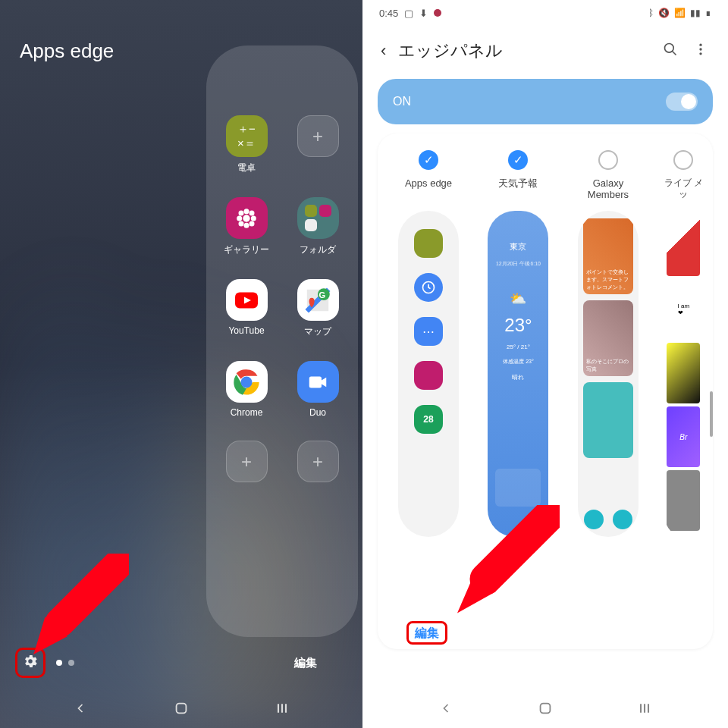  What do you see at coordinates (318, 309) in the screenshot?
I see `app-maps: G マップ` at bounding box center [318, 309].